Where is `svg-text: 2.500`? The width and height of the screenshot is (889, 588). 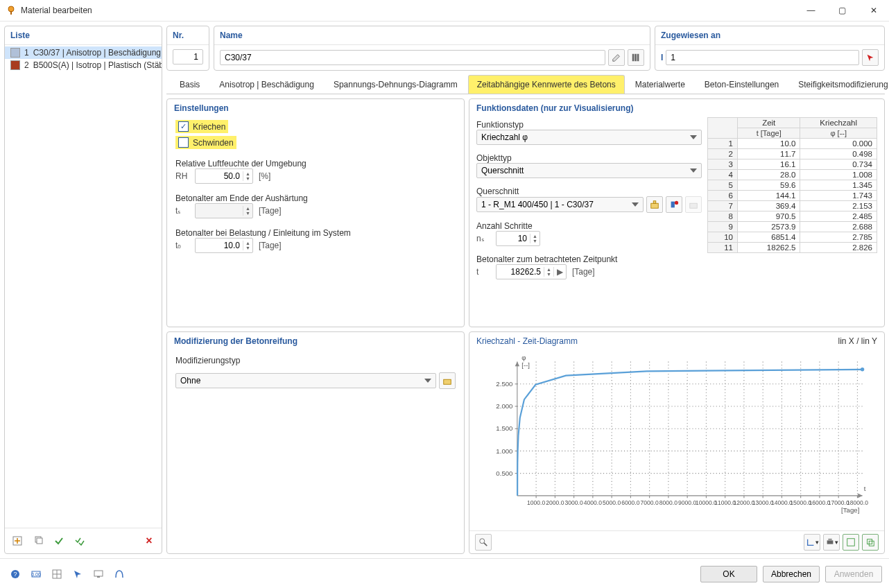 svg-text: 2.500 is located at coordinates (505, 384).